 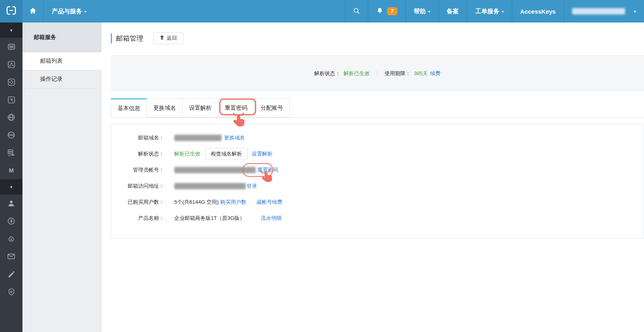 What do you see at coordinates (252, 186) in the screenshot?
I see `login-link: 登录` at bounding box center [252, 186].